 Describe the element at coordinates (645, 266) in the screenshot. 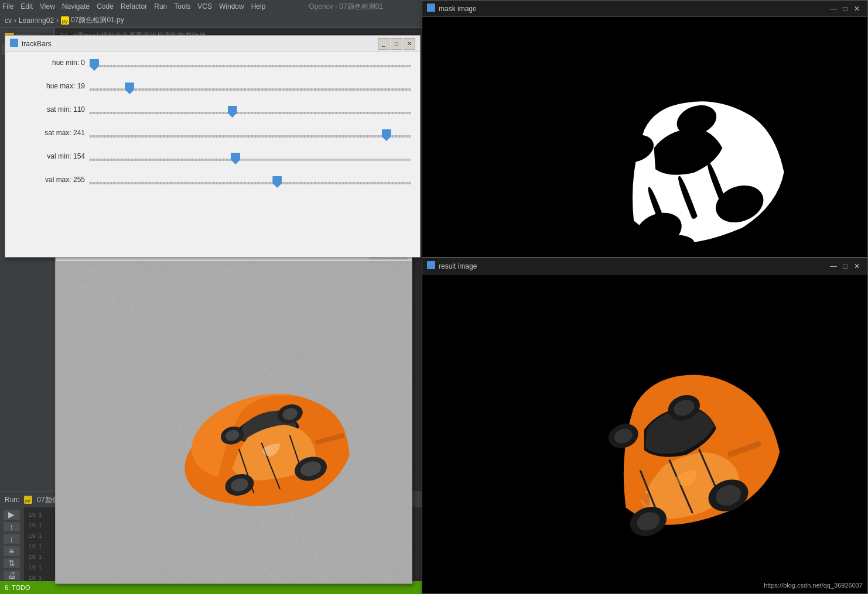

I see `result-titlebar: result image — □ ✕` at that location.